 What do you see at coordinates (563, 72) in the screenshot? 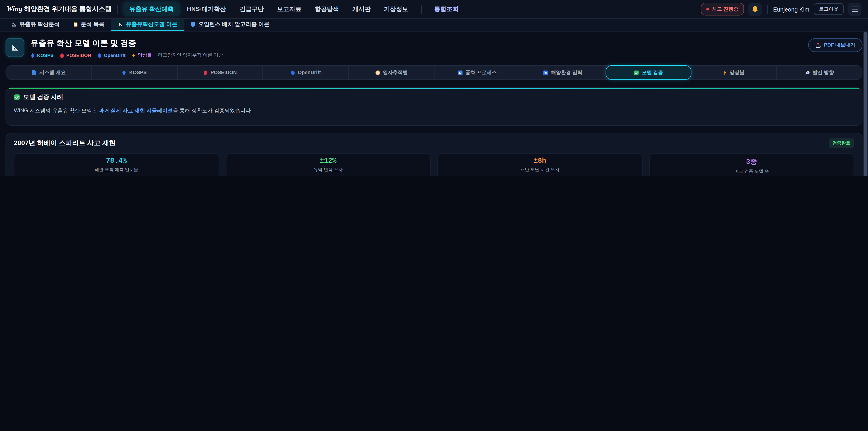
I see `section-nav-ocean-input: 해양환경 입력` at bounding box center [563, 72].